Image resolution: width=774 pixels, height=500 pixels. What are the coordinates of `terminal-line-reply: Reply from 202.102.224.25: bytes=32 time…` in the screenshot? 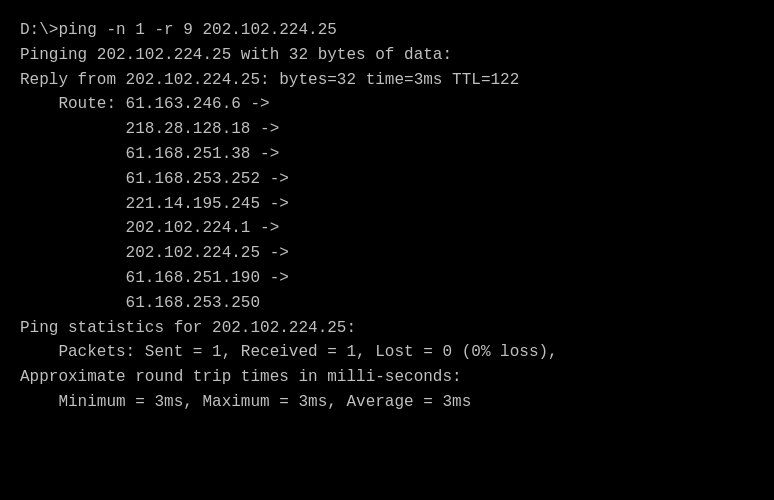 It's located at (387, 80).